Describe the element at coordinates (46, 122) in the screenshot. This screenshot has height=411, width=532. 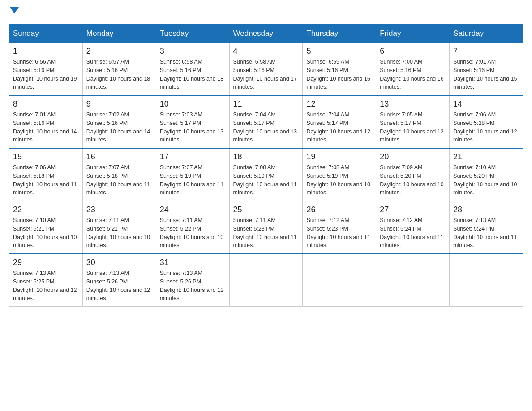
I see `day-cell: 8Sunrise: 7:01 AMSunset: 5:16 PMDaylight…` at that location.